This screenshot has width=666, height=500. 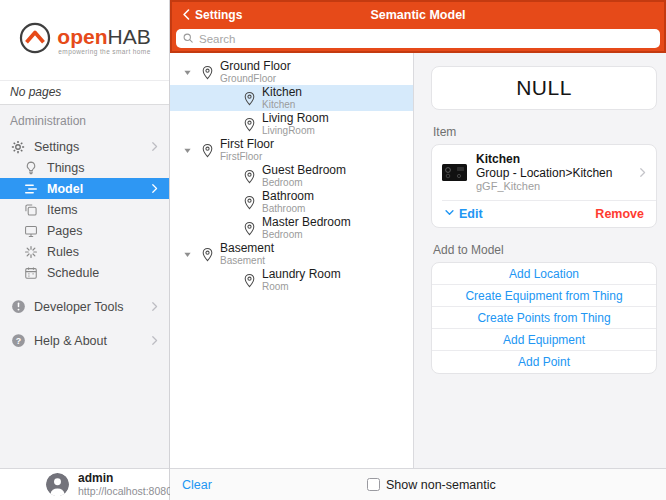 I want to click on tree-node-label: Laundry Room, so click(x=302, y=274).